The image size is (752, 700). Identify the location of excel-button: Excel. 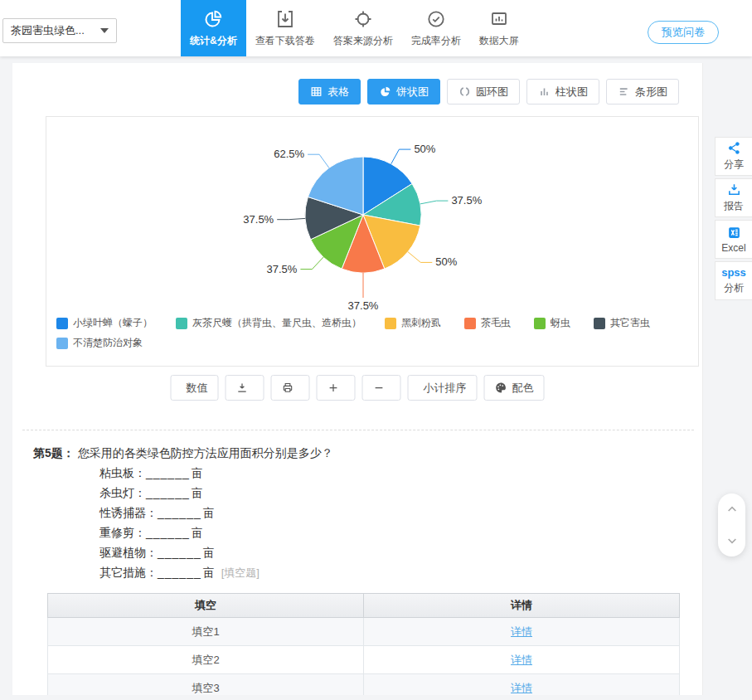
(733, 239).